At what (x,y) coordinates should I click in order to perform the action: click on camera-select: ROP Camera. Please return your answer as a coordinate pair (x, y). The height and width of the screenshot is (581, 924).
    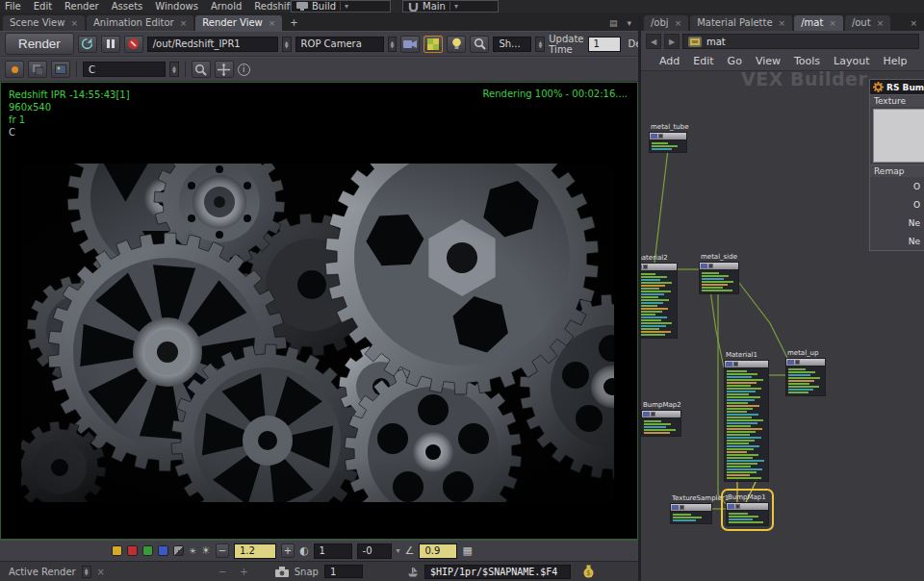
    Looking at the image, I should click on (340, 44).